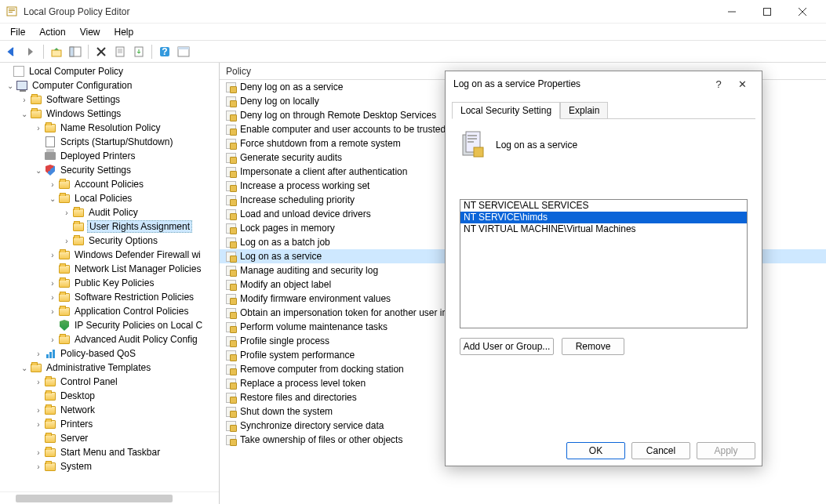 The image size is (826, 504). Describe the element at coordinates (584, 111) in the screenshot. I see `tab-explain: Explain` at that location.